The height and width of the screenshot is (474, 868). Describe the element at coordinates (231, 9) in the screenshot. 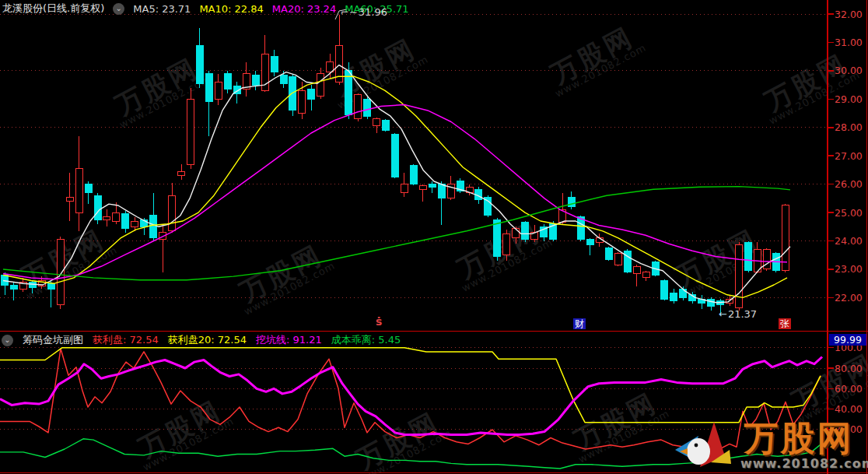

I see `ma10-value: MA10: 22.84` at that location.